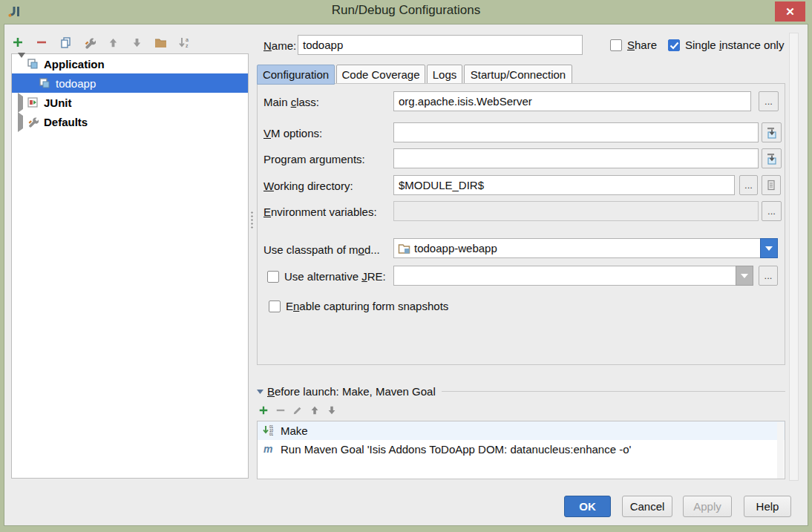 The height and width of the screenshot is (532, 812). I want to click on use-alternative-jre-checkbox: Use alternative JRE:, so click(327, 276).